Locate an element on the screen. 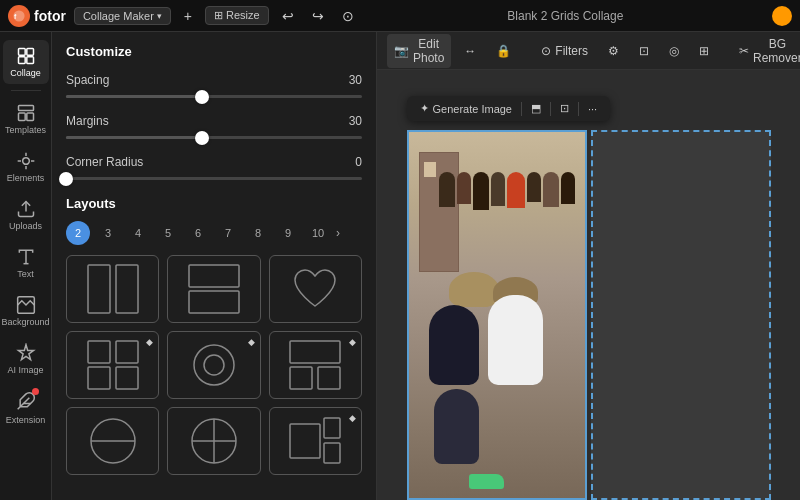  sidebar-item-background: Background is located at coordinates (26, 311).